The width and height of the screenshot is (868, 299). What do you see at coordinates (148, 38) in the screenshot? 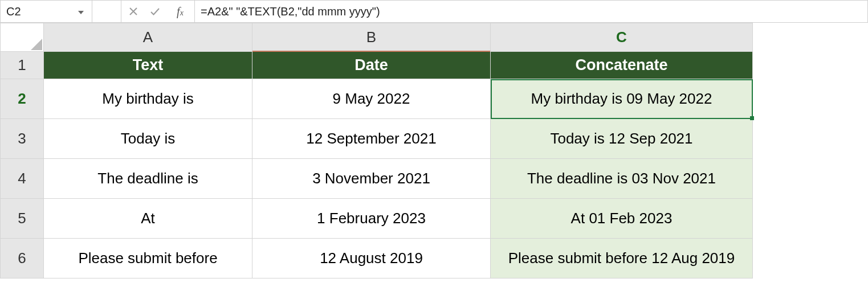
I see `column-header-A: A` at bounding box center [148, 38].